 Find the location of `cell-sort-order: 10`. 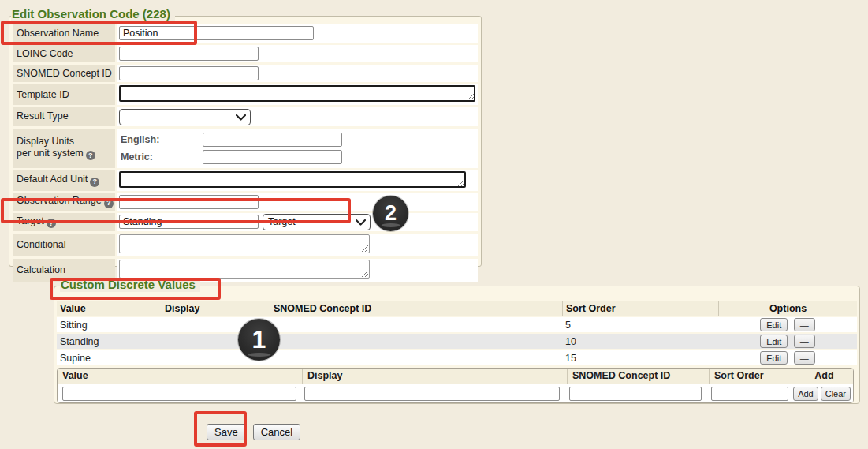

cell-sort-order: 10 is located at coordinates (640, 341).